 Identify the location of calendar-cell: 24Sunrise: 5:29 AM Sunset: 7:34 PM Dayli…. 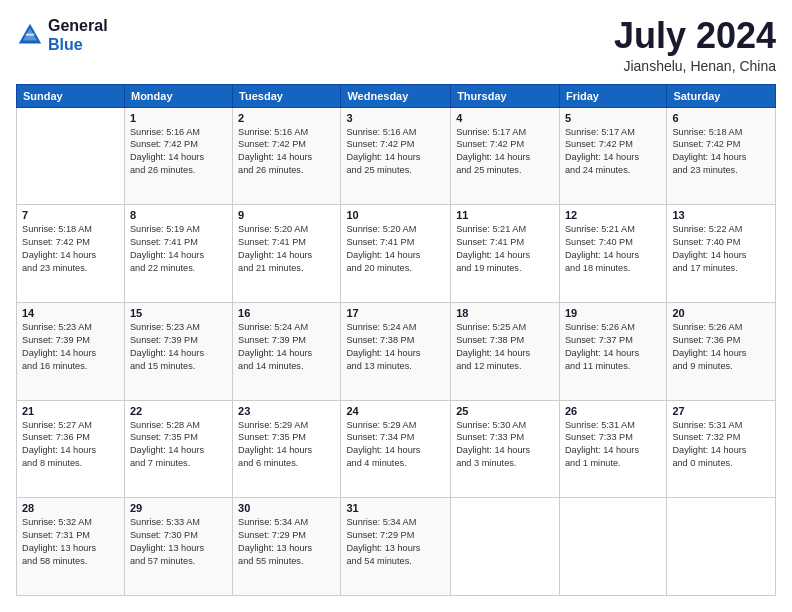
(396, 449).